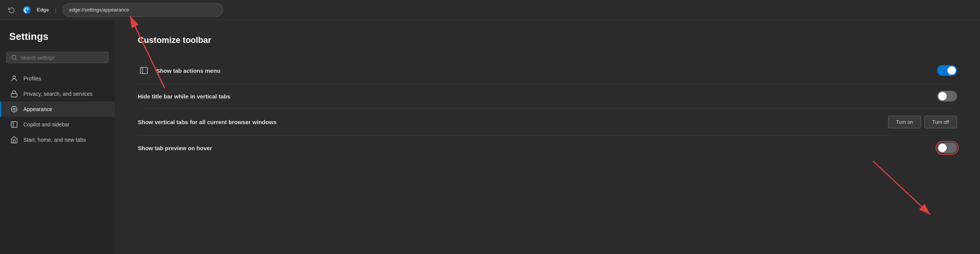  What do you see at coordinates (11, 10) in the screenshot?
I see `reload-button` at bounding box center [11, 10].